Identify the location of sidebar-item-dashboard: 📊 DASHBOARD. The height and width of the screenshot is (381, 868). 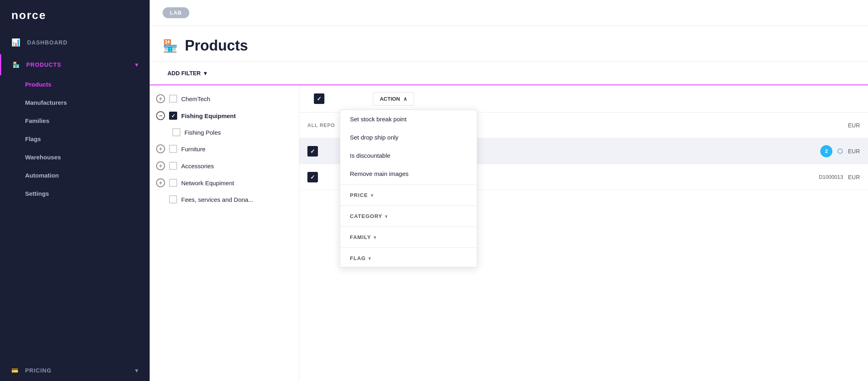
(75, 42).